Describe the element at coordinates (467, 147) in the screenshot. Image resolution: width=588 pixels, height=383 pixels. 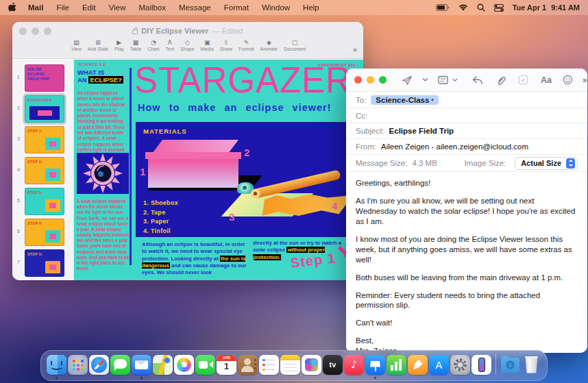
I see `field-from: From: Aileen Zeigen - aileen.zeigen@iclo…` at that location.